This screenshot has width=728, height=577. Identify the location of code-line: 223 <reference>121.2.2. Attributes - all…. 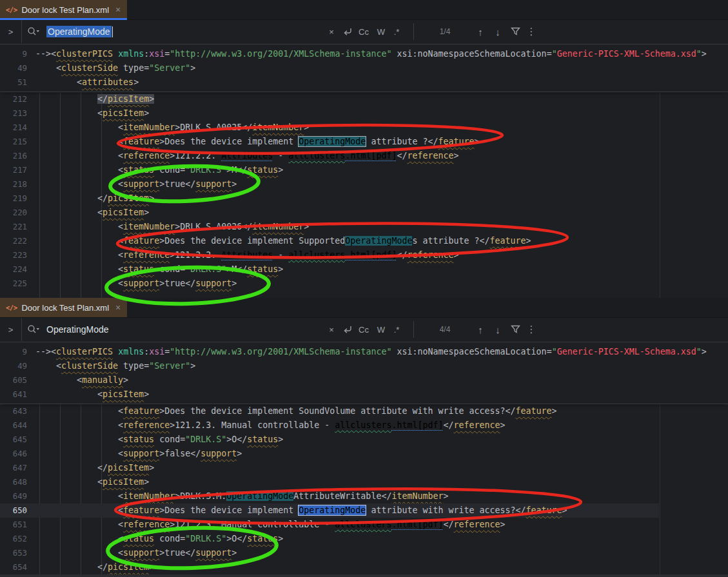
(364, 255).